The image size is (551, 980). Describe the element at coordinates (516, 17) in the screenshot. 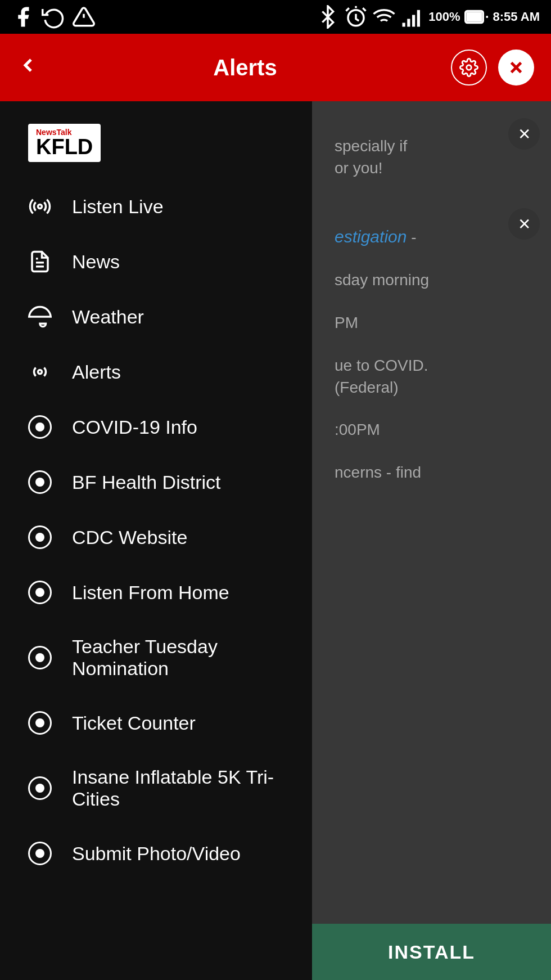

I see `time-display: 8:55 AM` at that location.